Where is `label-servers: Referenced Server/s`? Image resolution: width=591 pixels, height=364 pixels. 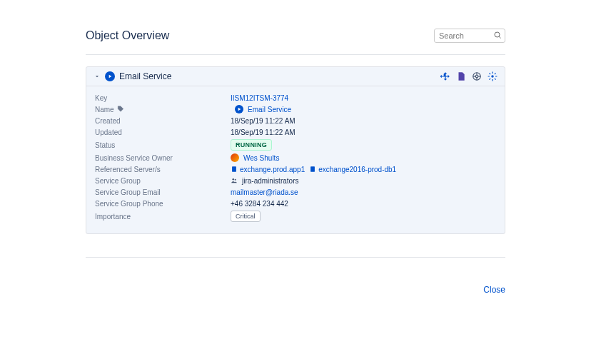
label-servers: Referenced Server/s is located at coordinates (163, 170).